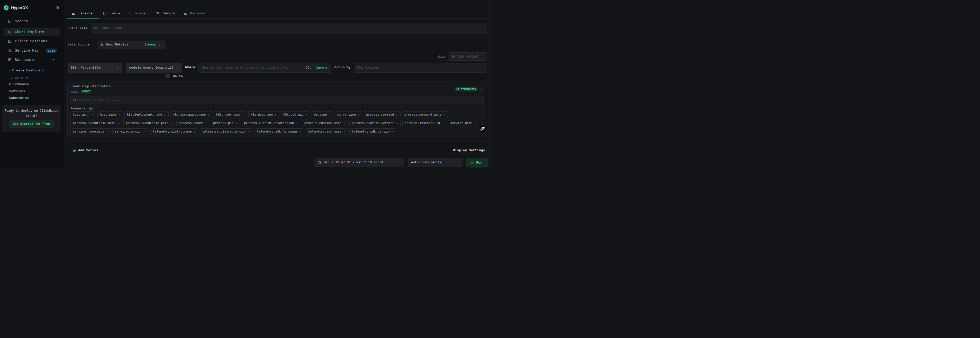 The height and width of the screenshot is (338, 980). Describe the element at coordinates (131, 14) in the screenshot. I see `svg-text: 3` at that location.